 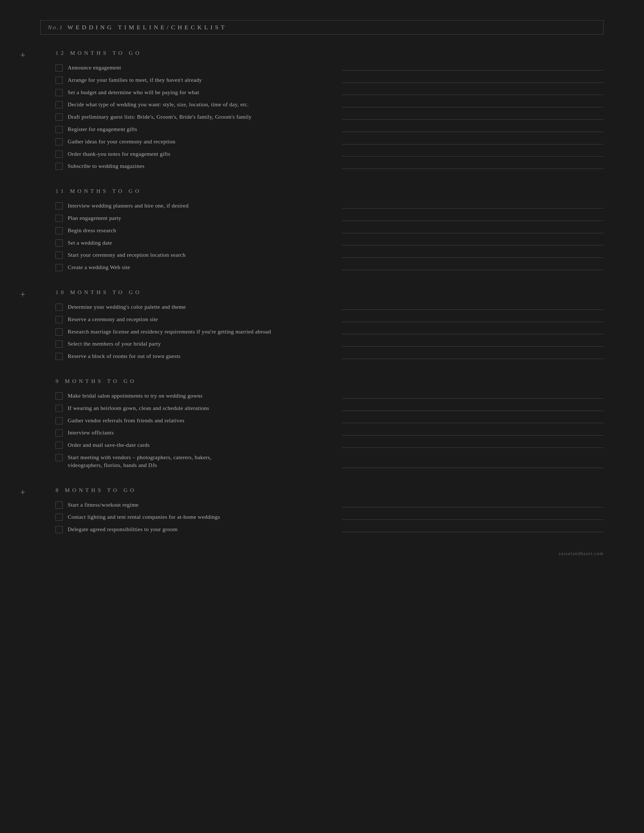 What do you see at coordinates (330, 445) in the screenshot?
I see `checklist-item: Order and mail save-the-date cards` at bounding box center [330, 445].